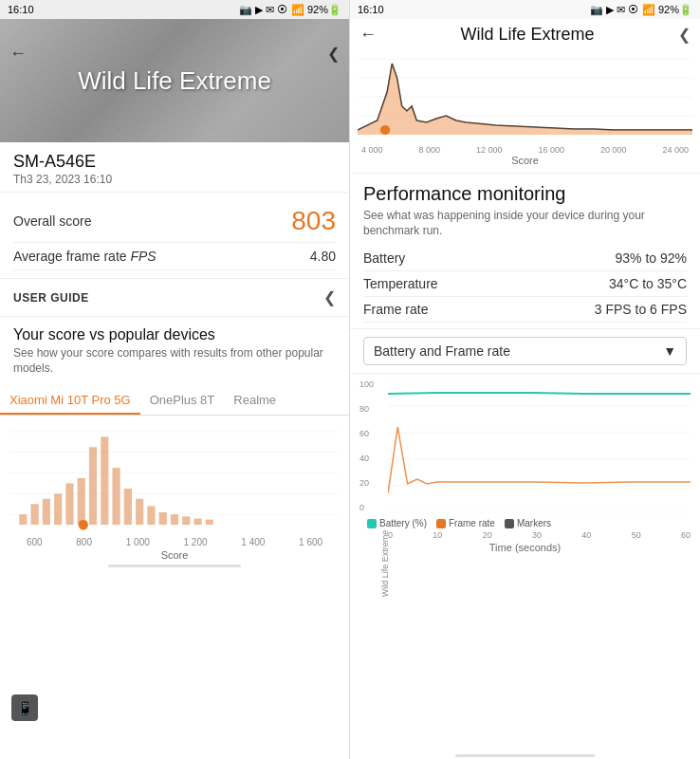  Describe the element at coordinates (441, 524) in the screenshot. I see `frame-rate-legend-dot` at that location.